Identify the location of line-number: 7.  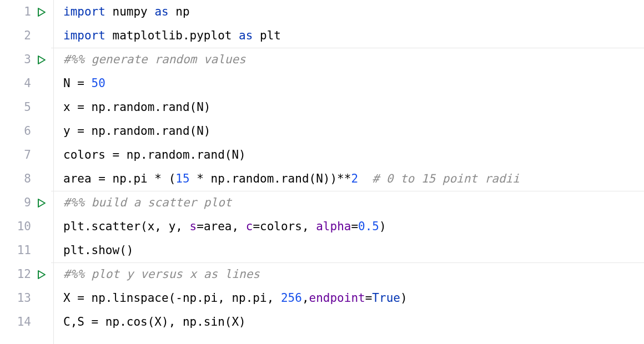
(18, 155).